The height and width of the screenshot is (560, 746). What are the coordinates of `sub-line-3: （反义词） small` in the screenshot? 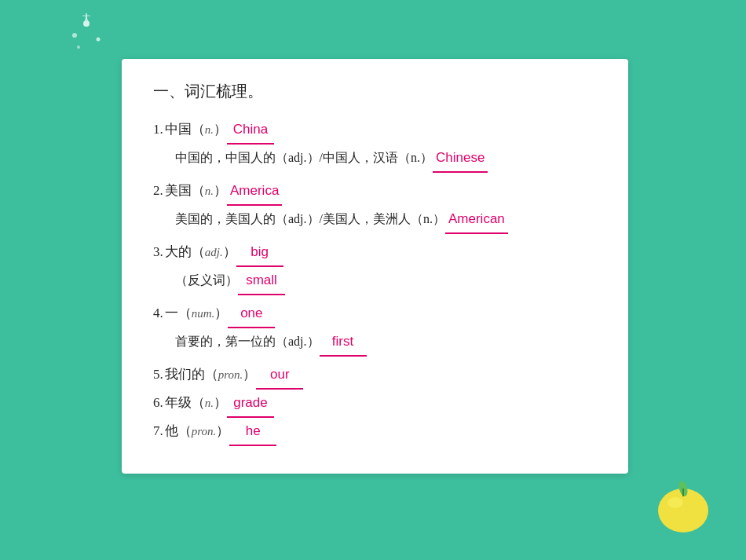 It's located at (375, 281).